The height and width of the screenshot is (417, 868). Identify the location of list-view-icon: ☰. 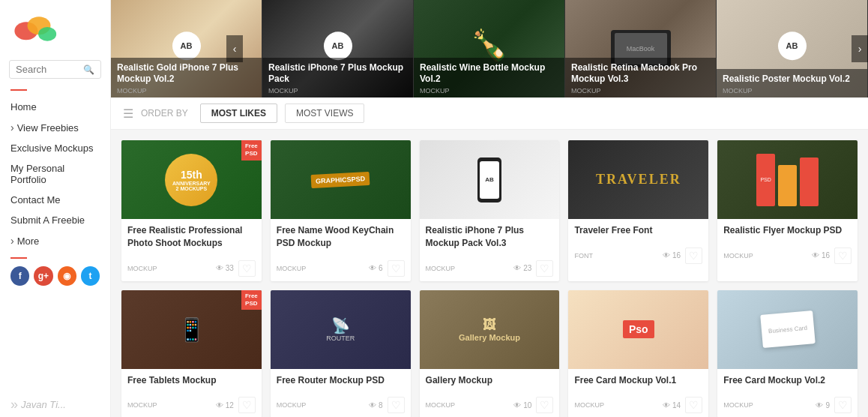
(128, 114).